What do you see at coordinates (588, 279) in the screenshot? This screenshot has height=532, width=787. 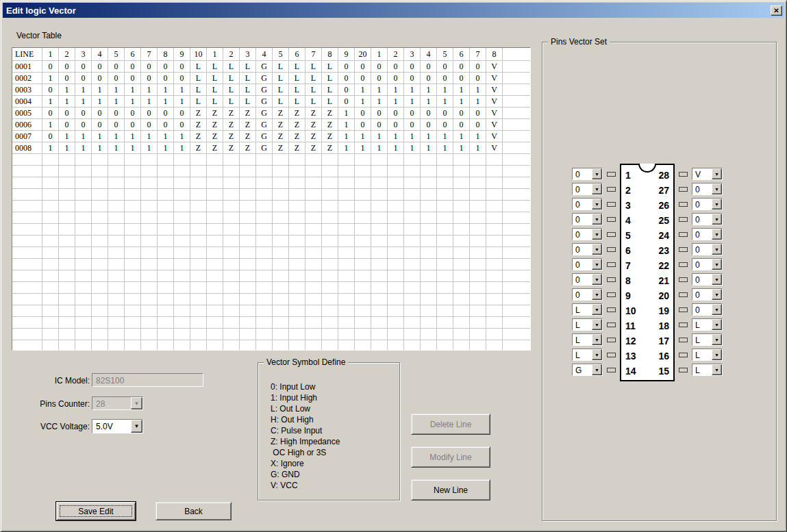 I see `pin-8-select: 0▼` at bounding box center [588, 279].